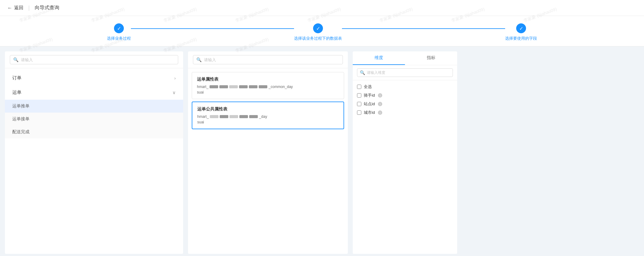 The width and height of the screenshot is (644, 256). Describe the element at coordinates (214, 87) in the screenshot. I see `meta-block-1a` at that location.